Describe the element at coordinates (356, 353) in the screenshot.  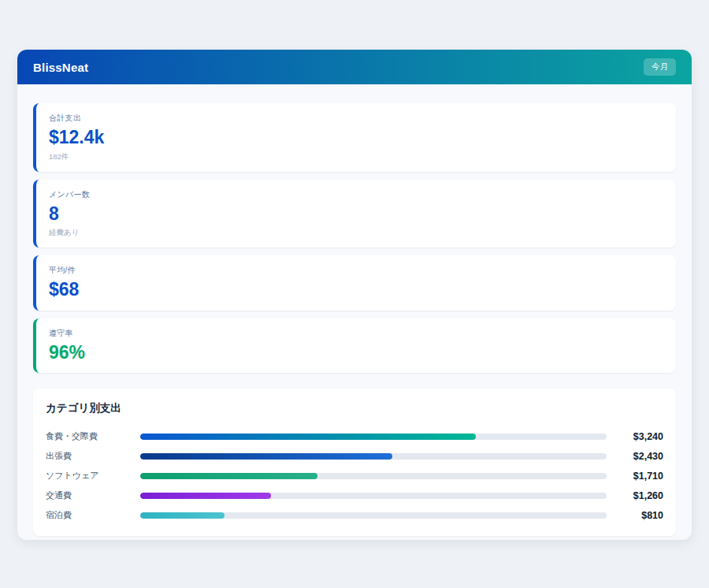
I see `stat-value: 96%` at that location.